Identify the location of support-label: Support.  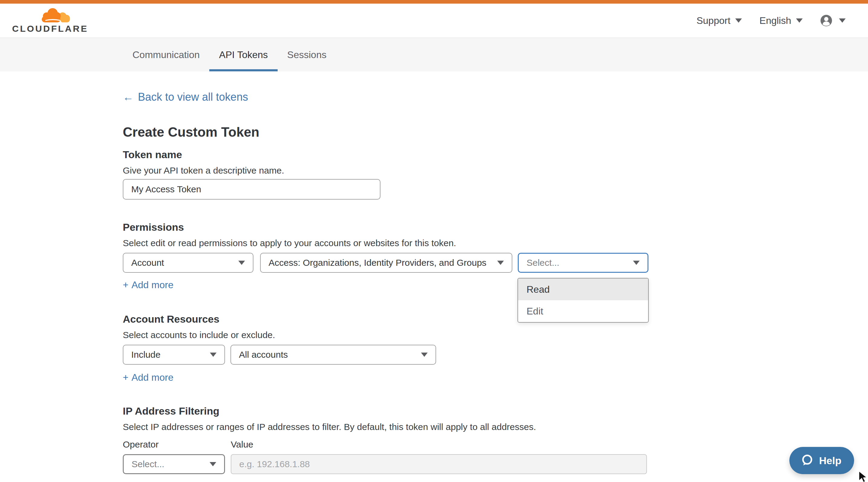
(714, 21).